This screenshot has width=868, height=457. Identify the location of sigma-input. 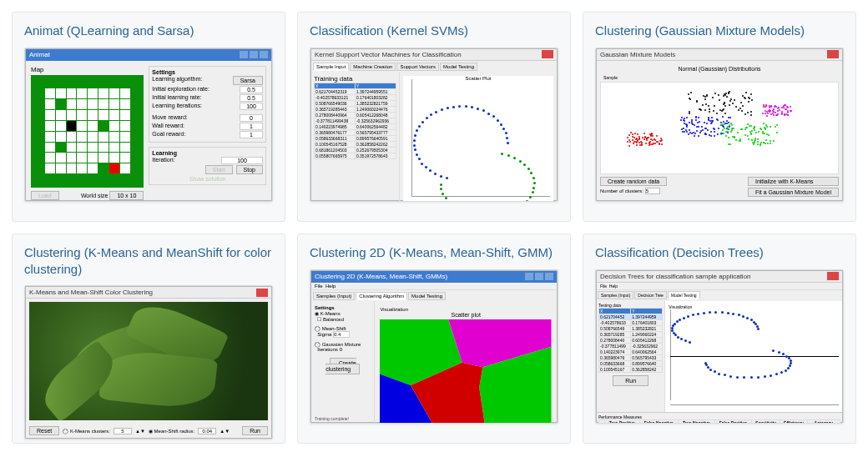
(341, 334).